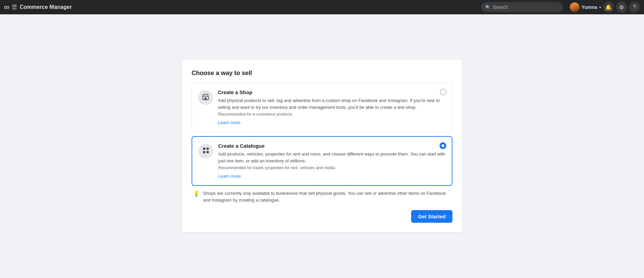  Describe the element at coordinates (522, 7) in the screenshot. I see `search-bar: 🔍` at that location.